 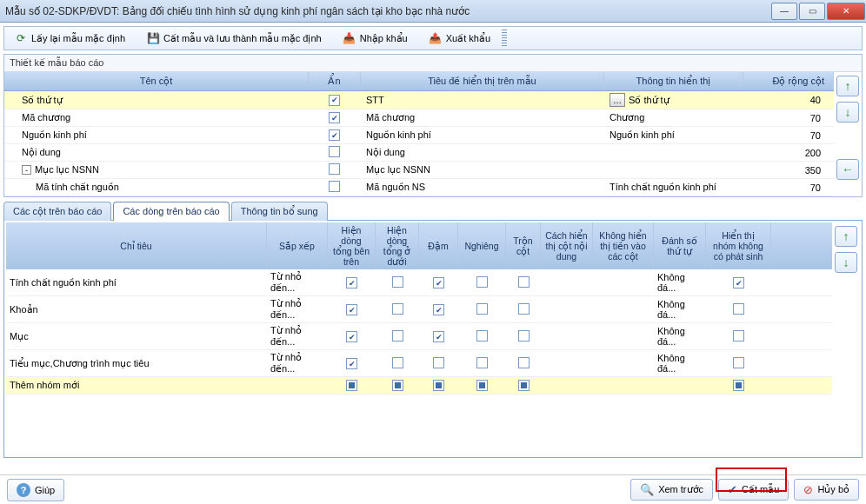 What do you see at coordinates (438, 246) in the screenshot?
I see `th-dam: Đậm` at bounding box center [438, 246].